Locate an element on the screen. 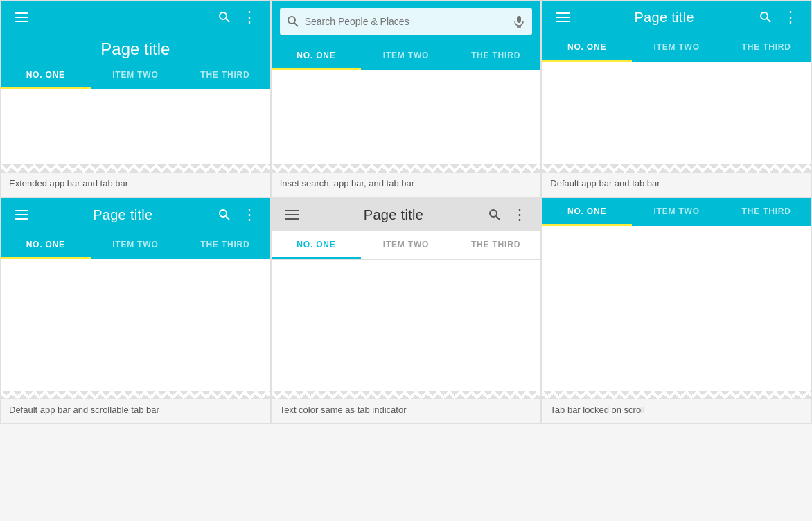 This screenshot has width=812, height=521. gray-appbar: Page title ⋮ is located at coordinates (406, 215).